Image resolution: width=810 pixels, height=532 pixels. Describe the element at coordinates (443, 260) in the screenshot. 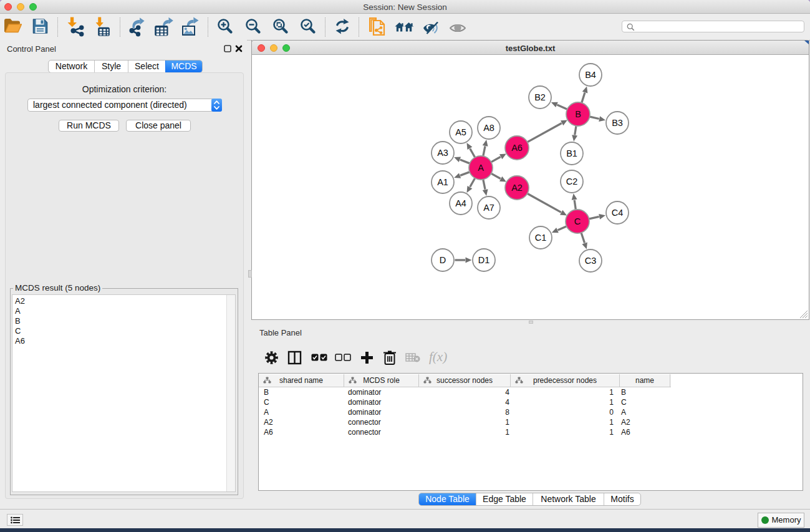

I see `svg-text: D` at that location.